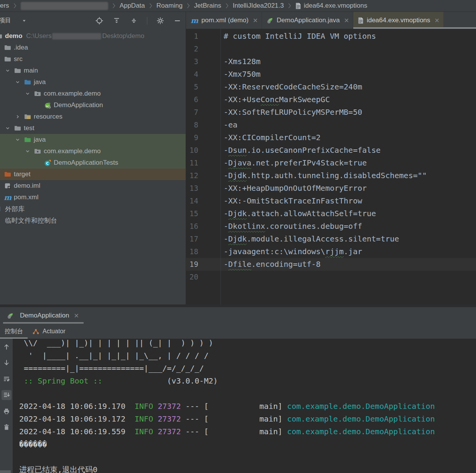 This screenshot has width=476, height=473. I want to click on tree-item-label: src, so click(18, 59).